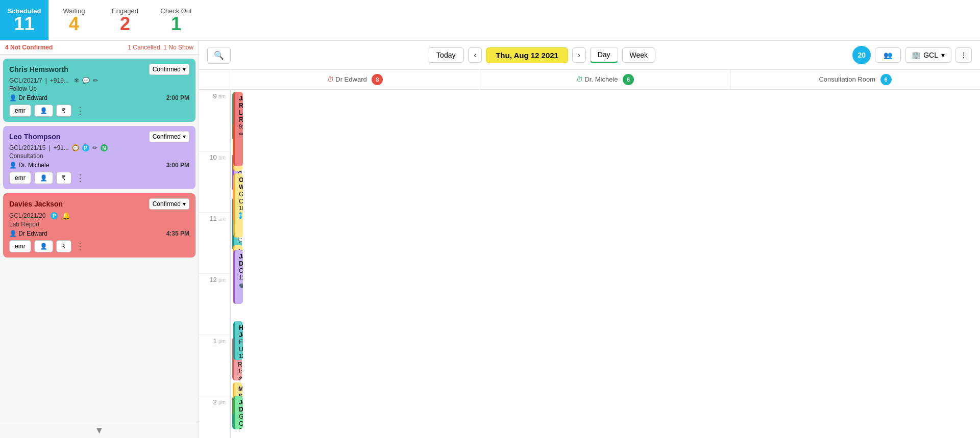 Image resolution: width=980 pixels, height=438 pixels. Describe the element at coordinates (590, 80) in the screenshot. I see `calendar-column-headers: ⏱ Dr Edward 8 ⏱ Dr. Michele 6 Consultati…` at that location.